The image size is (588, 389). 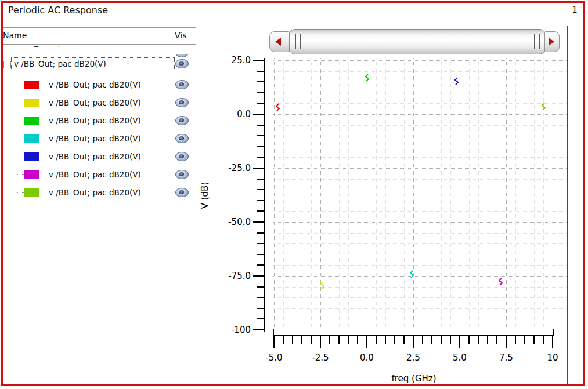 What do you see at coordinates (265, 195) in the screenshot?
I see `y-axis-spine` at bounding box center [265, 195].